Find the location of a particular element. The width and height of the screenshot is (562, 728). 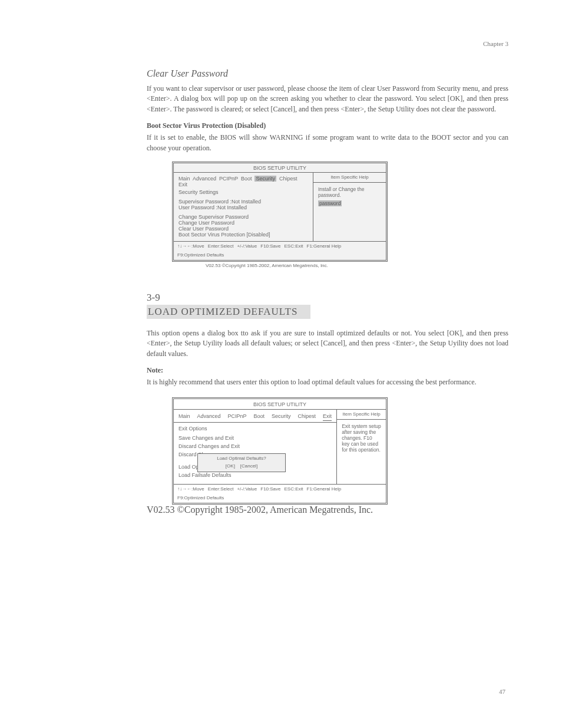

bios2-title: BIOS SETUP UTILITY is located at coordinates (280, 404).